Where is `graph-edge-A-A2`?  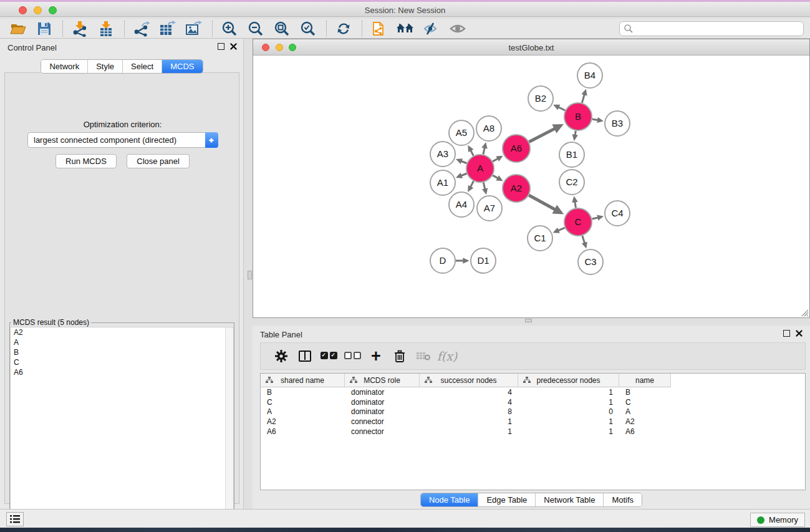 graph-edge-A-A2 is located at coordinates (496, 177).